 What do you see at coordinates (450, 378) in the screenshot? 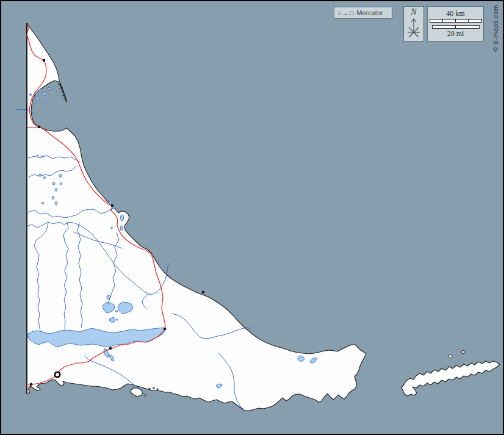
I see `isla-de-los-estados` at bounding box center [450, 378].